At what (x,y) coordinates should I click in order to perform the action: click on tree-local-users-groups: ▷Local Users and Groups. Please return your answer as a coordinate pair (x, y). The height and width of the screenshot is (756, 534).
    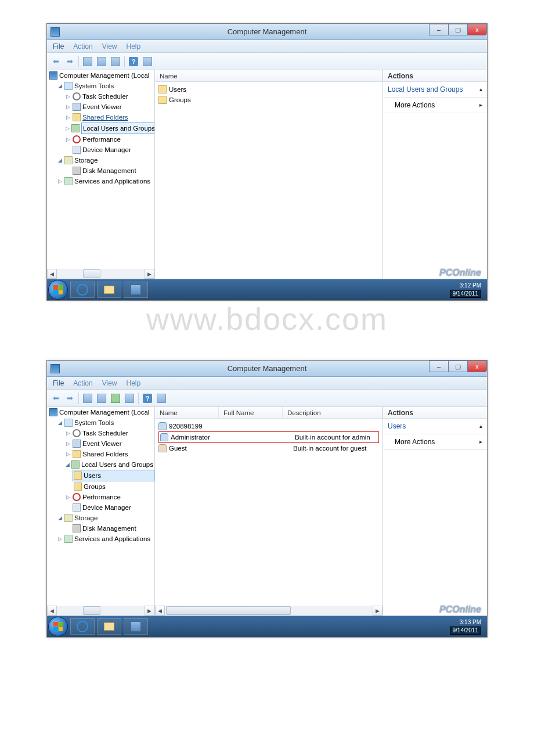
    Looking at the image, I should click on (109, 128).